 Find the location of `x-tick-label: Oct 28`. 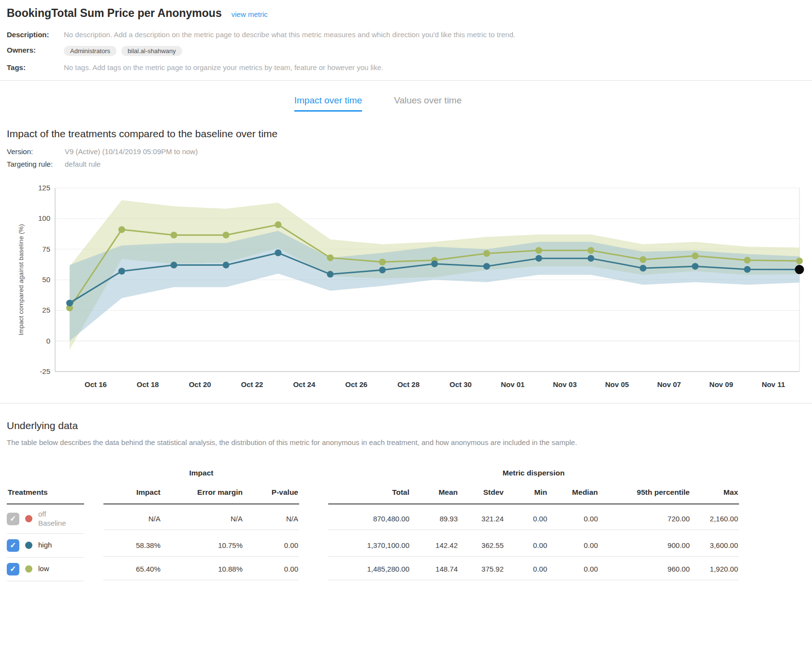

x-tick-label: Oct 28 is located at coordinates (408, 385).